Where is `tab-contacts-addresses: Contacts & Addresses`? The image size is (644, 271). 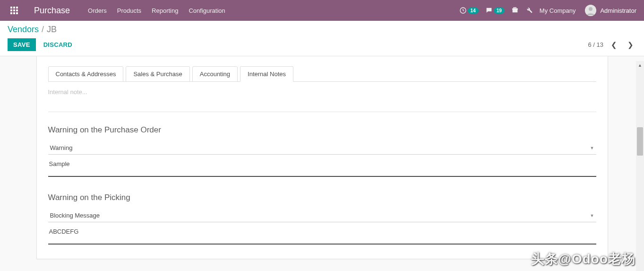 tab-contacts-addresses: Contacts & Addresses is located at coordinates (86, 74).